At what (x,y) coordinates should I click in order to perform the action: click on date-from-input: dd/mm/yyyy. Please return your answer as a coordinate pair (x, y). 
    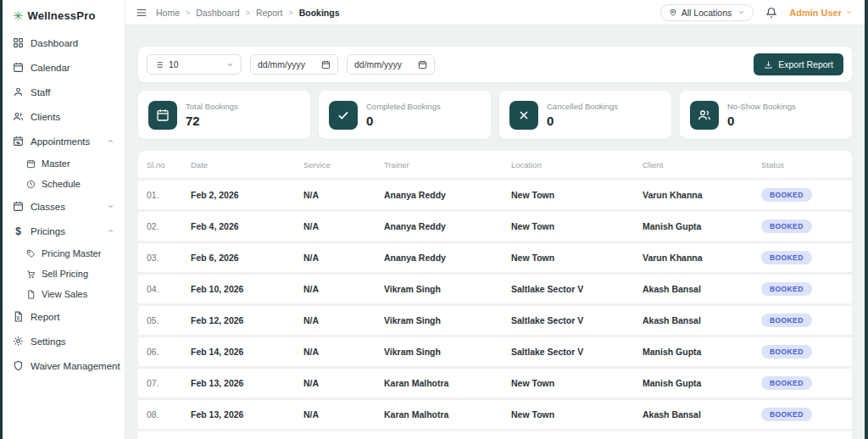
    Looking at the image, I should click on (294, 64).